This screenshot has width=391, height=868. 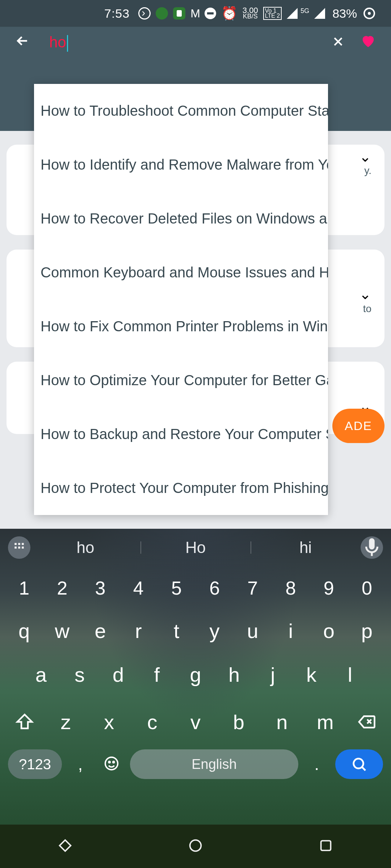 What do you see at coordinates (181, 273) in the screenshot?
I see `suggestion-item: Common Keyboard and Mouse Issues and How…` at bounding box center [181, 273].